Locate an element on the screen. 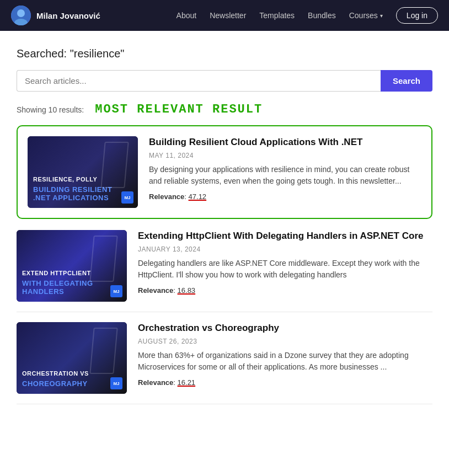 The width and height of the screenshot is (449, 476). thumb-badge-1: MJ is located at coordinates (127, 197).